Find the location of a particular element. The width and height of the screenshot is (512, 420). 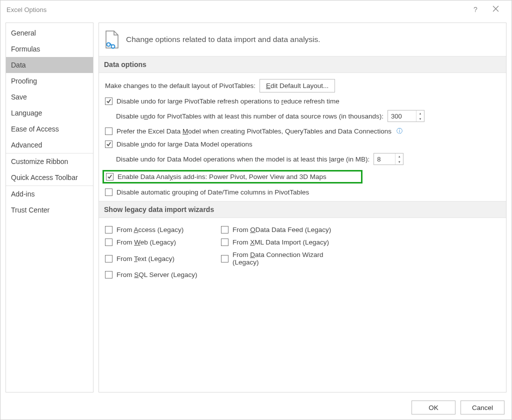

titlebar: Excel Options ? is located at coordinates (256, 10).